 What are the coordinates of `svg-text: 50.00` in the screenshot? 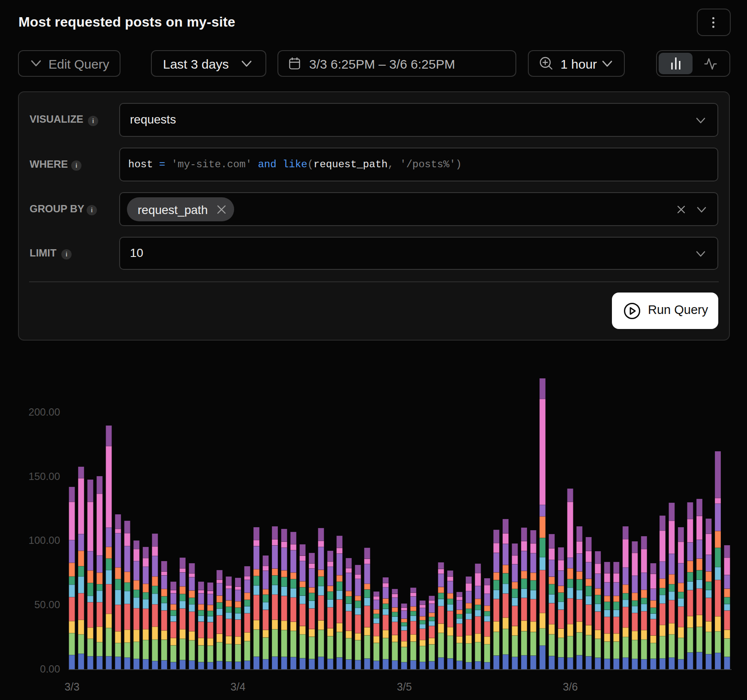 It's located at (47, 605).